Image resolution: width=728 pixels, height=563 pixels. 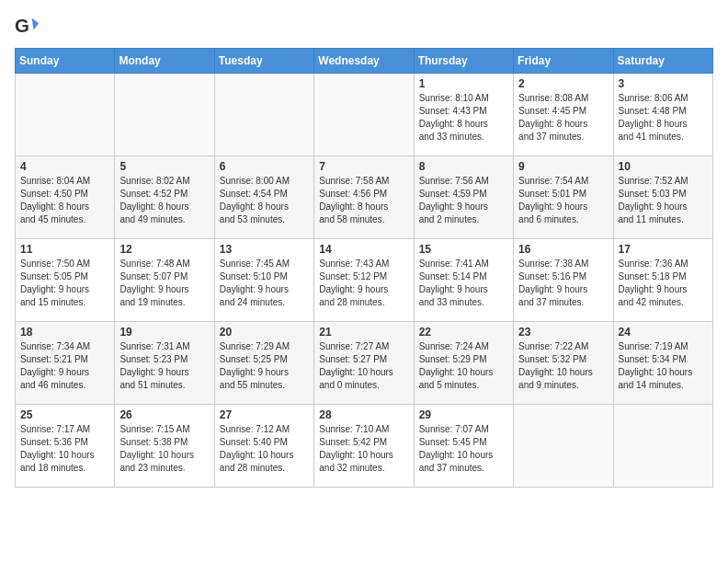 I want to click on day-number: 23, so click(x=563, y=332).